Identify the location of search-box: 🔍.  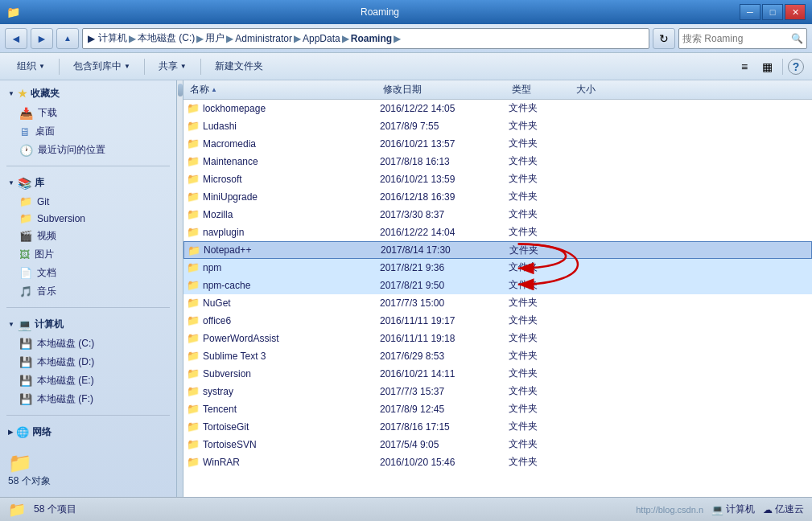
(743, 39).